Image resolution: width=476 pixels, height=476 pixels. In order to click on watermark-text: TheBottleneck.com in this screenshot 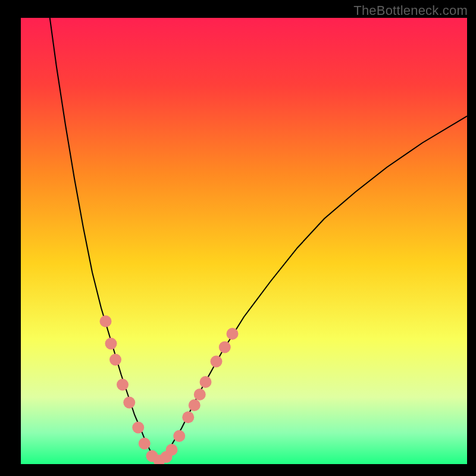, I will do `click(411, 11)`.